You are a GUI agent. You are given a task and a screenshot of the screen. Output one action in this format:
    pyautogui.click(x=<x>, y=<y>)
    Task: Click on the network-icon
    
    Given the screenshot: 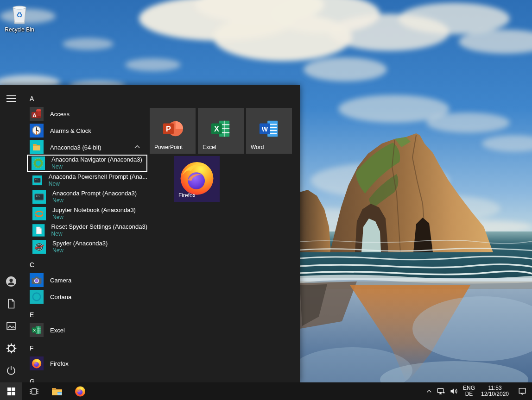 What is the action you would take?
    pyautogui.click(x=441, y=391)
    